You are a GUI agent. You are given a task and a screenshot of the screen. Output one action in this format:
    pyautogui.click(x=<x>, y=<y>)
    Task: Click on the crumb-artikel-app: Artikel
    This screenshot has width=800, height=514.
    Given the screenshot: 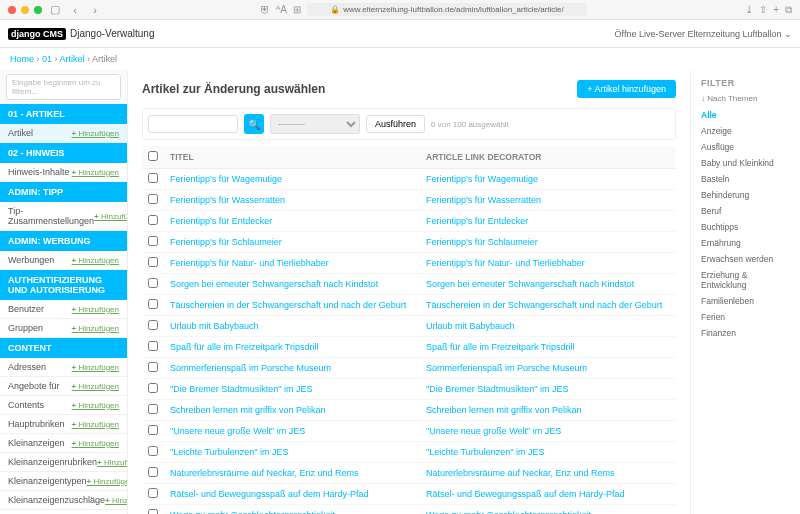 What is the action you would take?
    pyautogui.click(x=72, y=59)
    